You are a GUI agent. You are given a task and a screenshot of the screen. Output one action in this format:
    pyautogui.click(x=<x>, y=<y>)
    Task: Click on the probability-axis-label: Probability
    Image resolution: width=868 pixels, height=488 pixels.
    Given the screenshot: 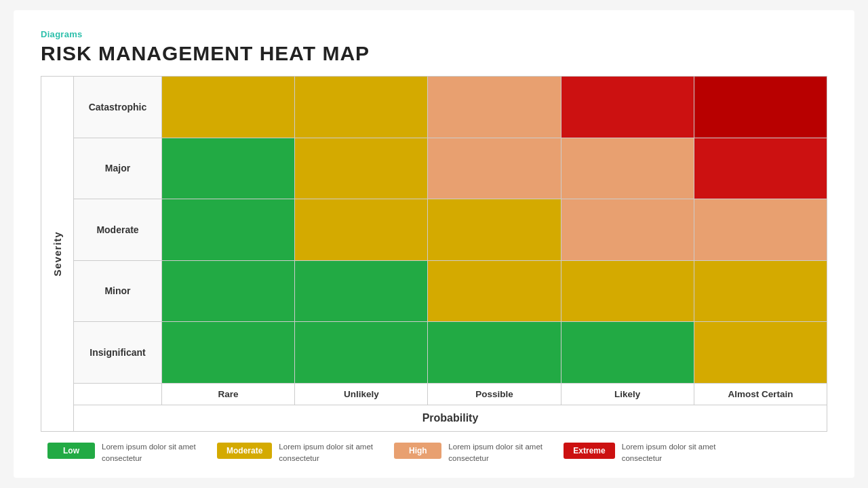 What is the action you would take?
    pyautogui.click(x=450, y=418)
    